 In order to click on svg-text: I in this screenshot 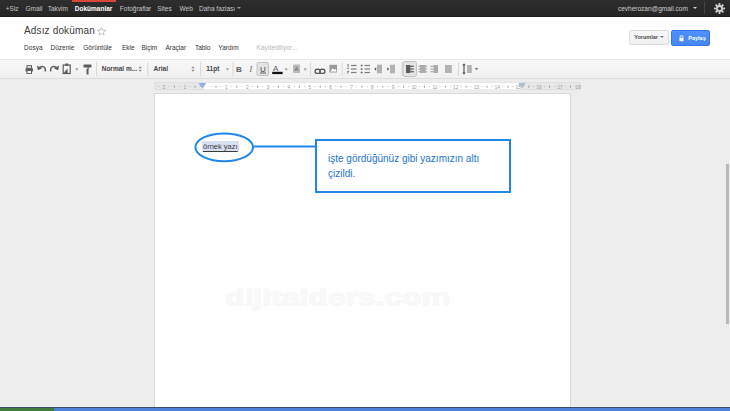, I will do `click(251, 70)`.